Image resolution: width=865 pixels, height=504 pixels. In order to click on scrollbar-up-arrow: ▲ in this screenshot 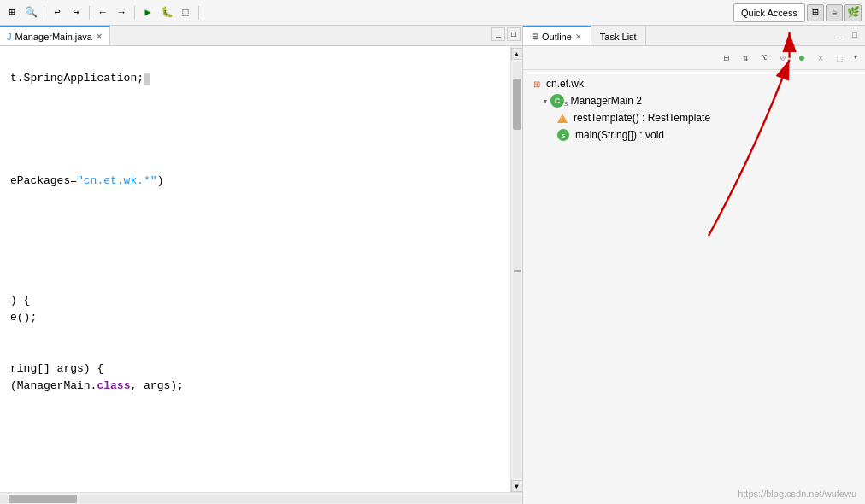, I will do `click(517, 54)`.